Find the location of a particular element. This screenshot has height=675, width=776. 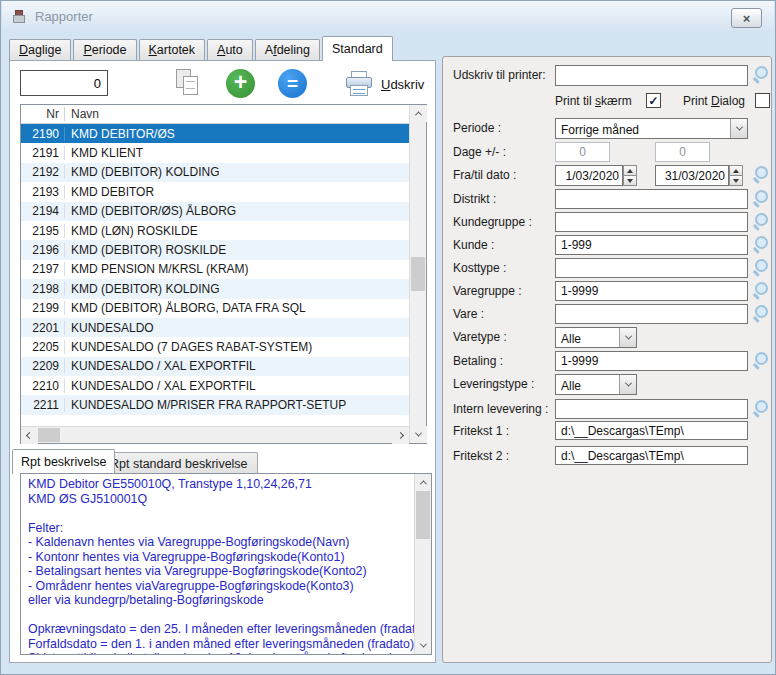

table-row: 2192 KMD (DEBITOR) KOLDING is located at coordinates (215, 172).